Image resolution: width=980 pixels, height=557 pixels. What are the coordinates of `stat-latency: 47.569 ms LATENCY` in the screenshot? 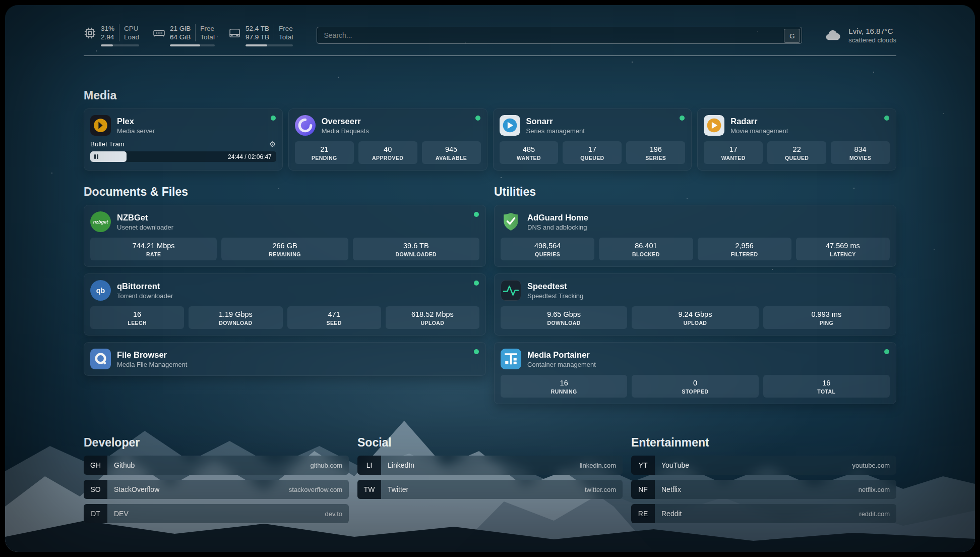 It's located at (843, 249).